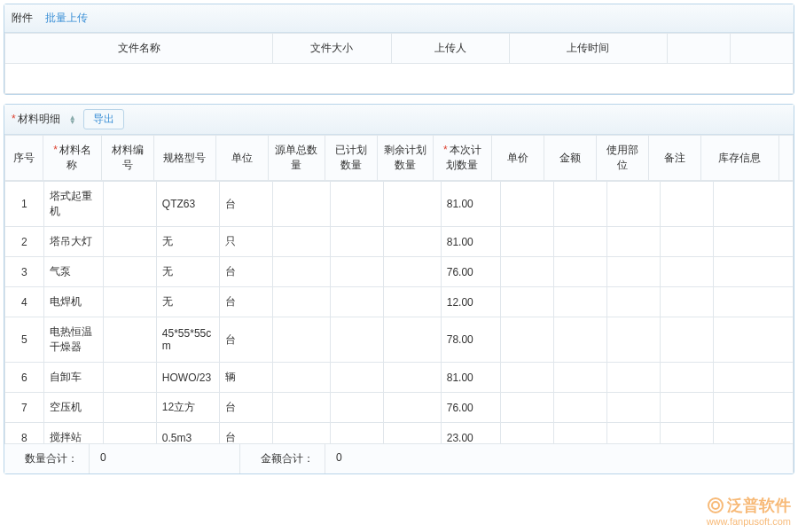 Image resolution: width=798 pixels, height=532 pixels. Describe the element at coordinates (470, 408) in the screenshot. I see `cell-qty: 76.00` at that location.